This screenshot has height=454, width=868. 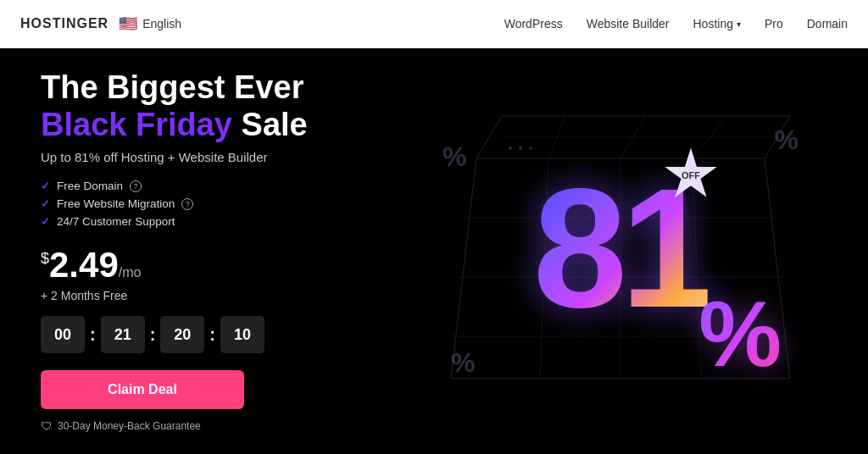 What do you see at coordinates (227, 335) in the screenshot?
I see `countdown-timer: 00 : 21 : 20 : 10` at bounding box center [227, 335].